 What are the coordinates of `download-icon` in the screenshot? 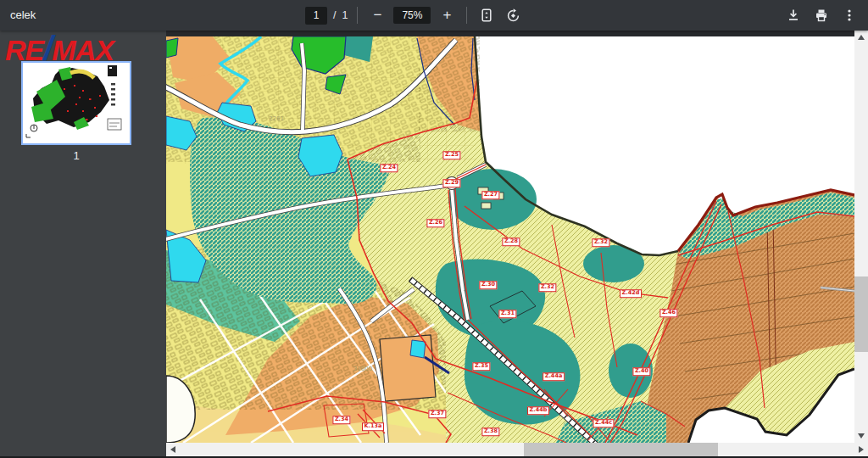 It's located at (793, 15).